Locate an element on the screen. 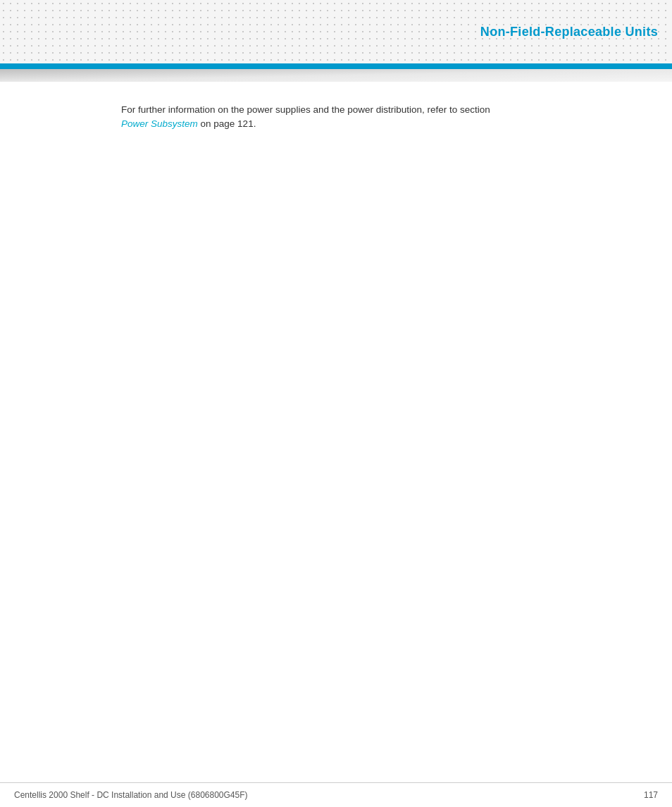 This screenshot has height=807, width=672. gray-gradient-bar is located at coordinates (336, 75).